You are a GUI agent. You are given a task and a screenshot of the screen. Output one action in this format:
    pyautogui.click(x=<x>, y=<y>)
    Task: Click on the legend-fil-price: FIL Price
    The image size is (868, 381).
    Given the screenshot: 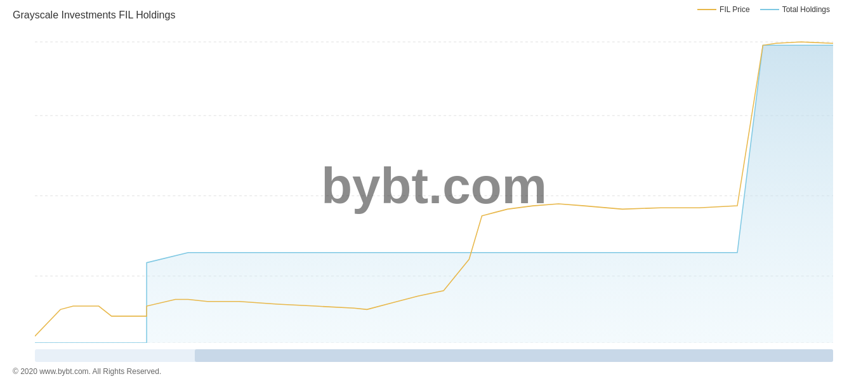 What is the action you would take?
    pyautogui.click(x=723, y=10)
    